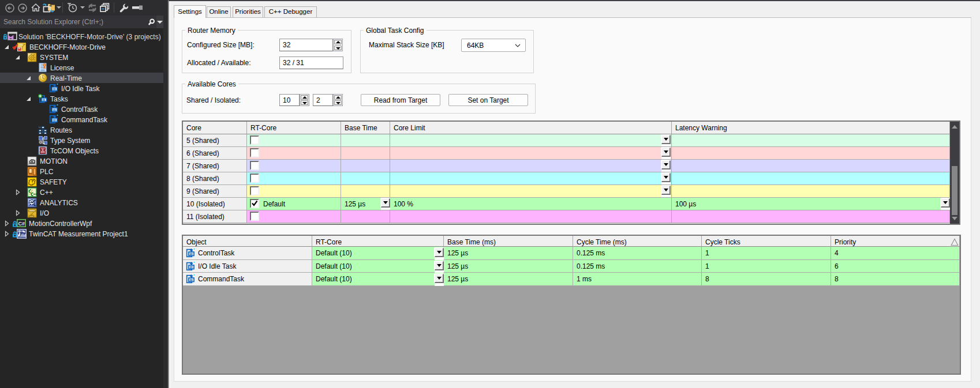  I want to click on svg-text: C#, so click(22, 224).